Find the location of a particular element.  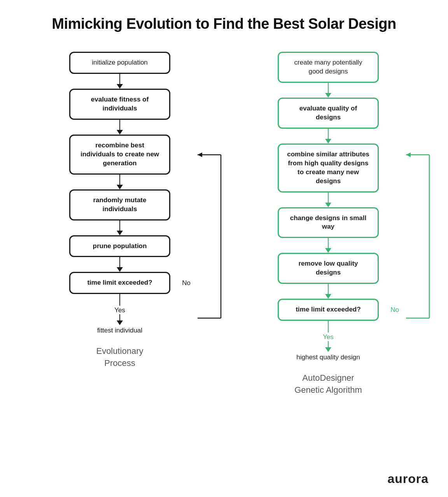

final-text-right: highest quality design is located at coordinates (328, 357).